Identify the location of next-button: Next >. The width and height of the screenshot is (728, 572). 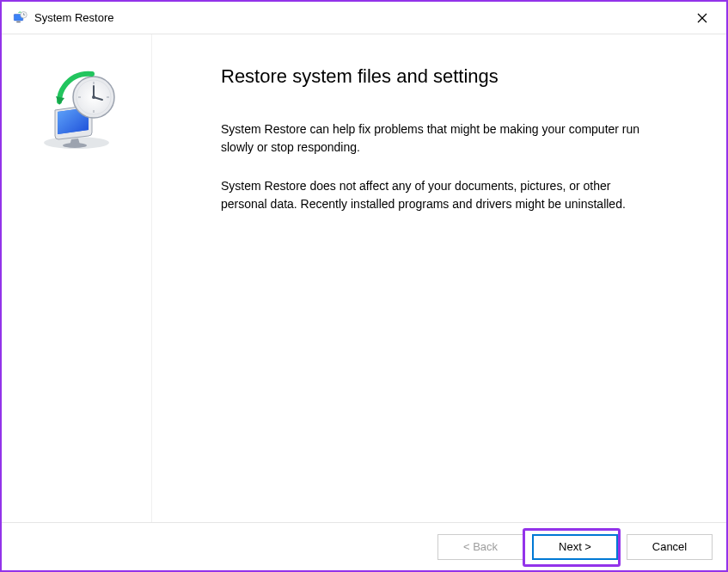
(575, 547).